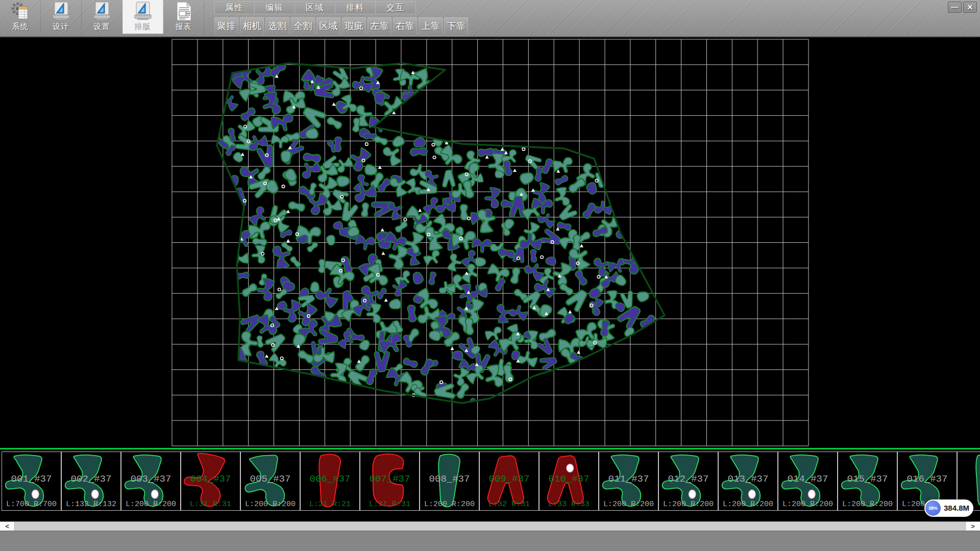  What do you see at coordinates (20, 11) in the screenshot?
I see `gear-document-icon` at bounding box center [20, 11].